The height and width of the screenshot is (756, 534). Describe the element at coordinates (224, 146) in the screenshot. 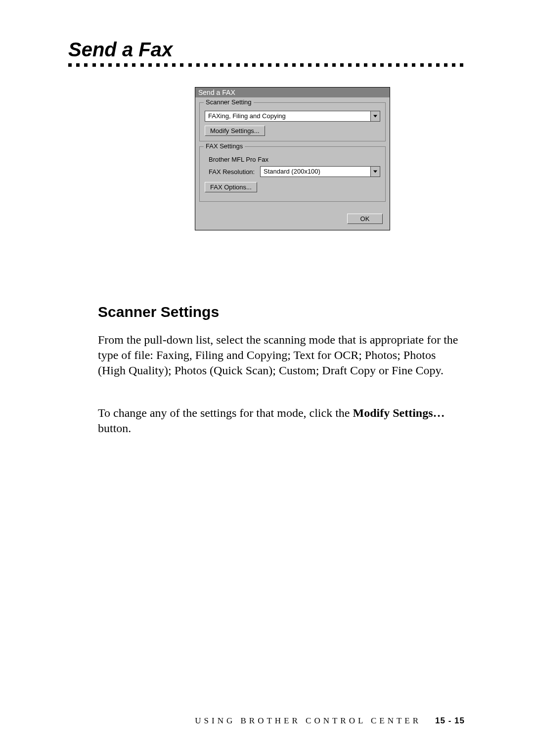

I see `fax-settings-legend: FAX Settings` at that location.